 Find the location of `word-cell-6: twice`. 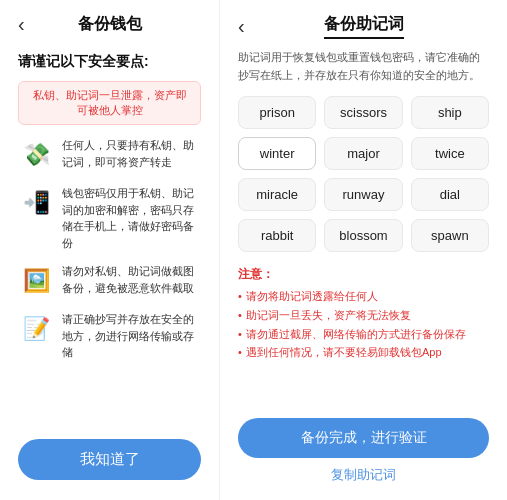

word-cell-6: twice is located at coordinates (450, 154).